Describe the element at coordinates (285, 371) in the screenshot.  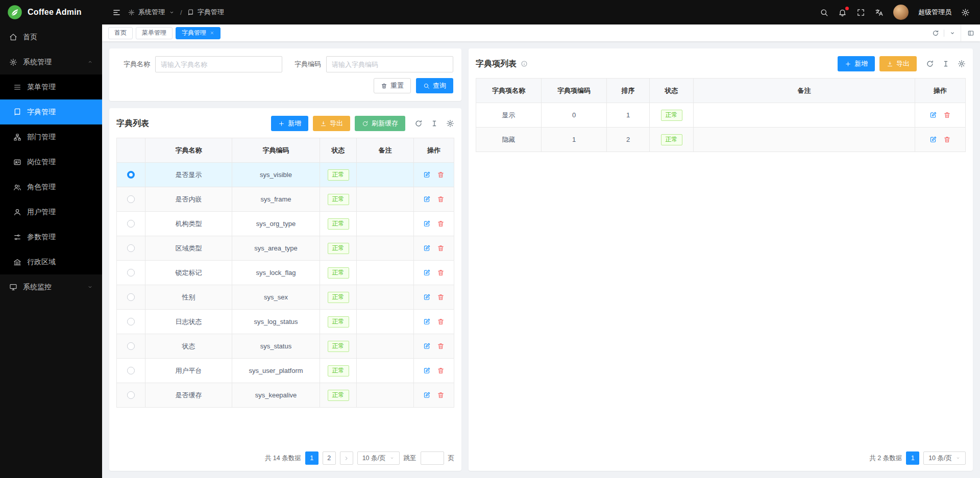
I see `table-row: 用户平台sys_user_platform正常` at that location.